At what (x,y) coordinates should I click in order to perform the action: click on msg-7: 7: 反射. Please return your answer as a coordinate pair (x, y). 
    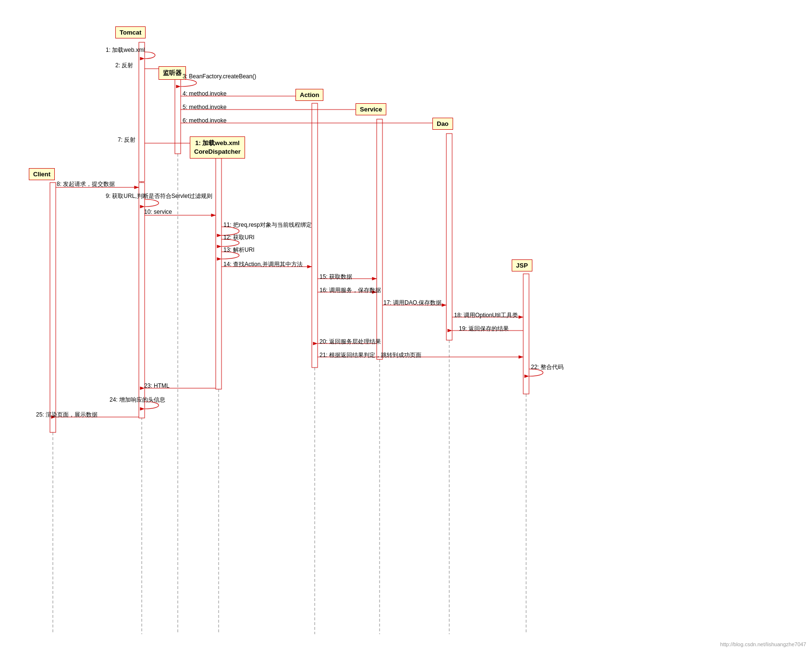
    Looking at the image, I should click on (127, 140).